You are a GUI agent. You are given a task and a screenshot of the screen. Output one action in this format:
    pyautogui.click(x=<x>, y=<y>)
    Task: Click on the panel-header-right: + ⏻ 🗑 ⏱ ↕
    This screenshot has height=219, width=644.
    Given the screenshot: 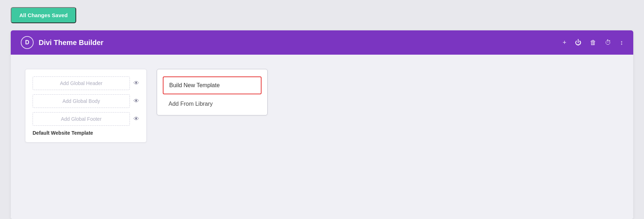 What is the action you would take?
    pyautogui.click(x=593, y=43)
    